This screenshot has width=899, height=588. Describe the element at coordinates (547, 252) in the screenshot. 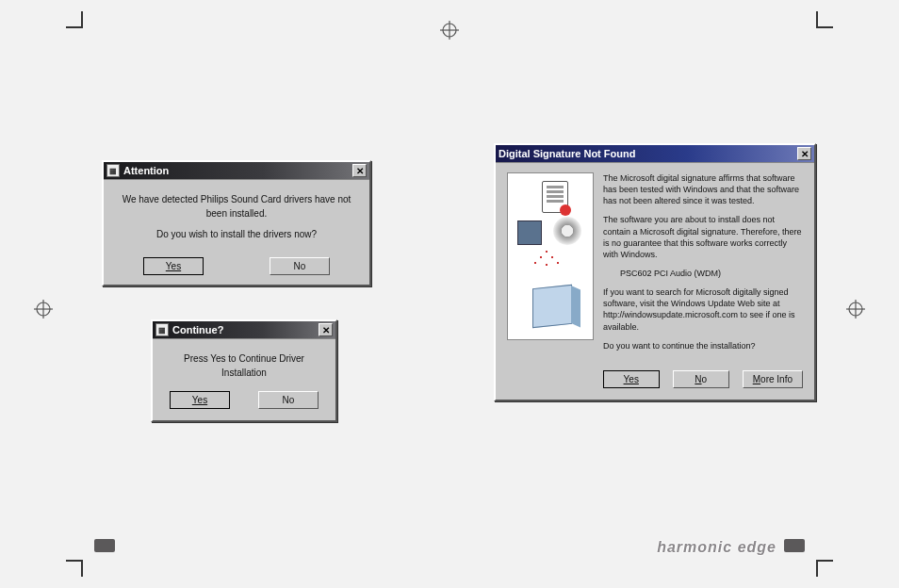

I see `transfer-dots-icon` at that location.